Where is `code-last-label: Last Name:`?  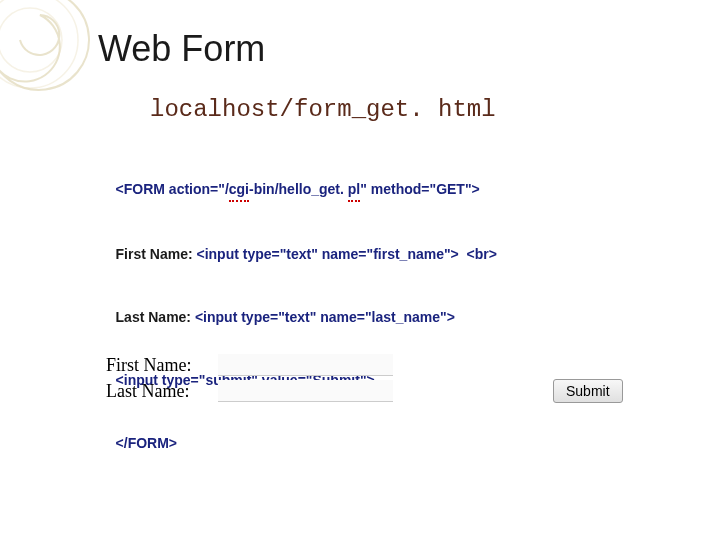
code-last-label: Last Name: is located at coordinates (156, 317).